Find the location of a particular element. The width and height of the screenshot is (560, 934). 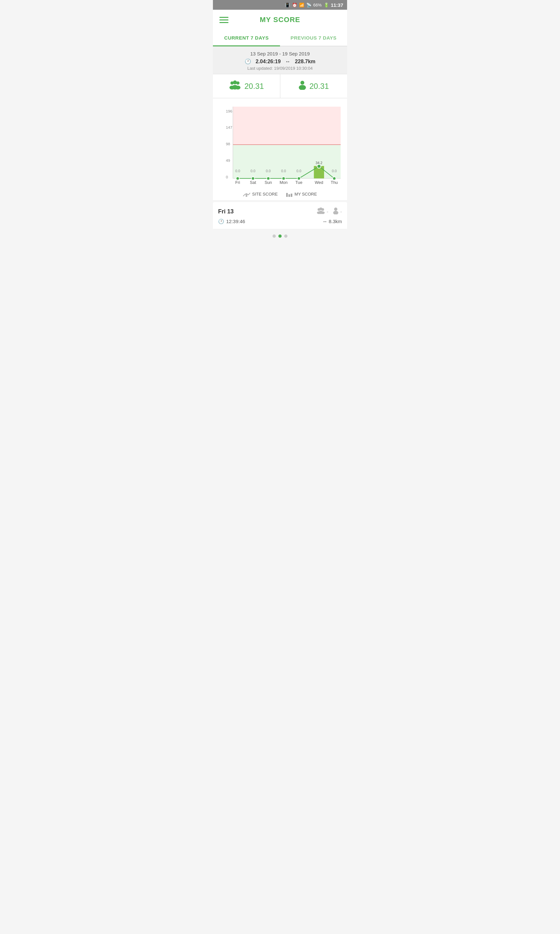

tab-current-7-days: CURRENT 7 DAYS is located at coordinates (246, 38).